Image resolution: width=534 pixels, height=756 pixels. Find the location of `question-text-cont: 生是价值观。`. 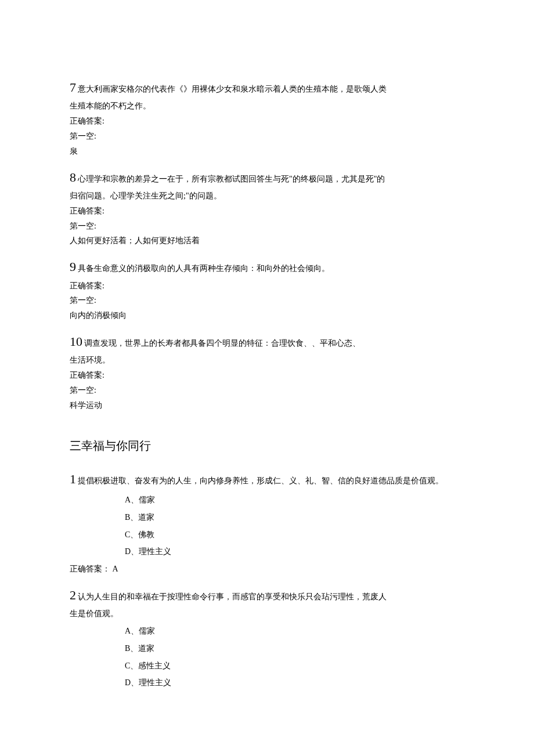

question-text-cont: 生是价值观。 is located at coordinates (267, 614).